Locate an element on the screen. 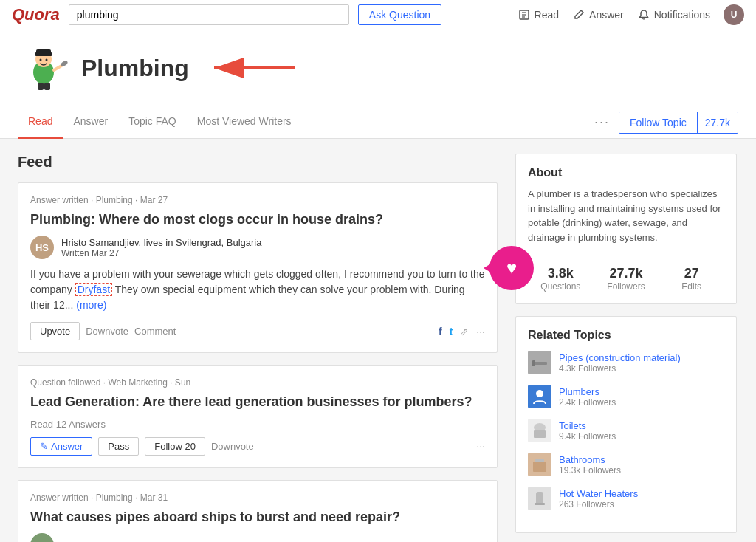 This screenshot has width=756, height=542. related-topic-item: Plumbers 2.4k Followers is located at coordinates (626, 397).